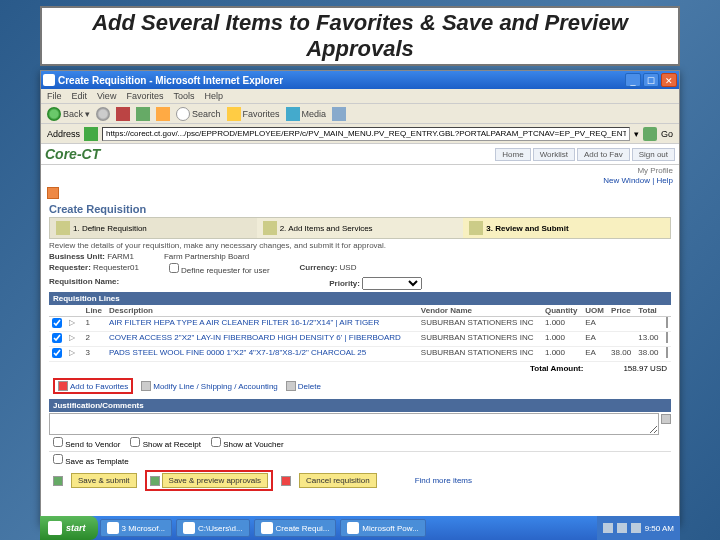 Image resolution: width=720 pixels, height=540 pixels. What do you see at coordinates (651, 80) in the screenshot?
I see `maximize-button: ☐` at bounding box center [651, 80].